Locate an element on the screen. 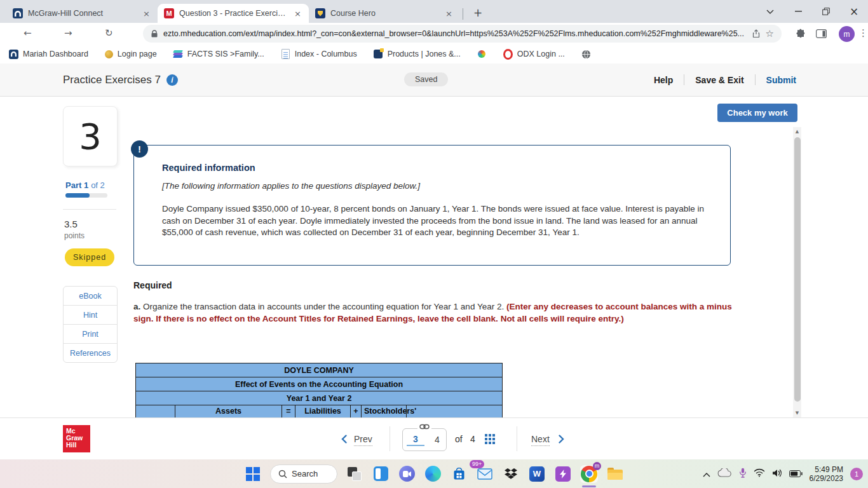 The height and width of the screenshot is (488, 868). microphone-icon is located at coordinates (743, 474).